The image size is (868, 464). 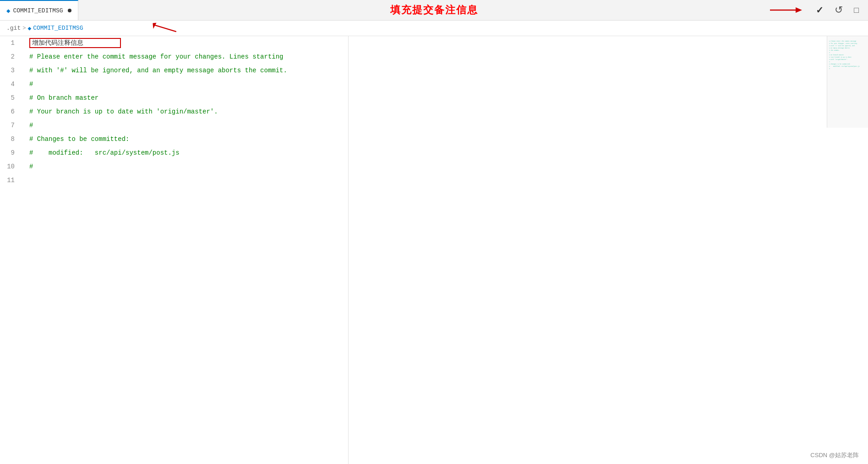 What do you see at coordinates (448, 98) in the screenshot?
I see `code-line-5: # On branch master` at bounding box center [448, 98].